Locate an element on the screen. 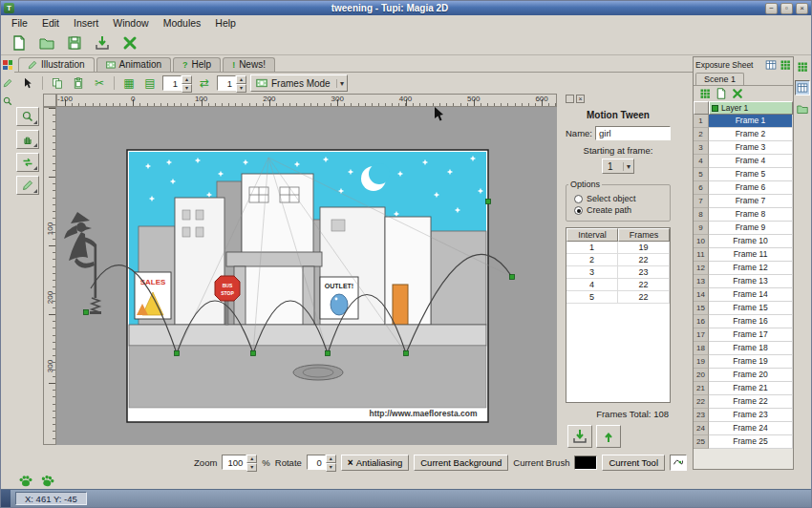 The width and height of the screenshot is (812, 508). color-palette-icon is located at coordinates (8, 65).